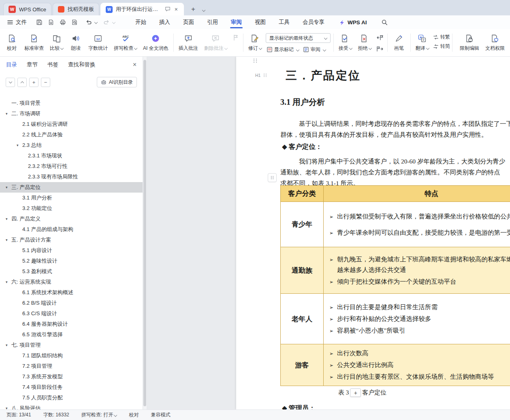  What do you see at coordinates (302, 319) in the screenshot?
I see `category-cell: 老年人` at bounding box center [302, 319].